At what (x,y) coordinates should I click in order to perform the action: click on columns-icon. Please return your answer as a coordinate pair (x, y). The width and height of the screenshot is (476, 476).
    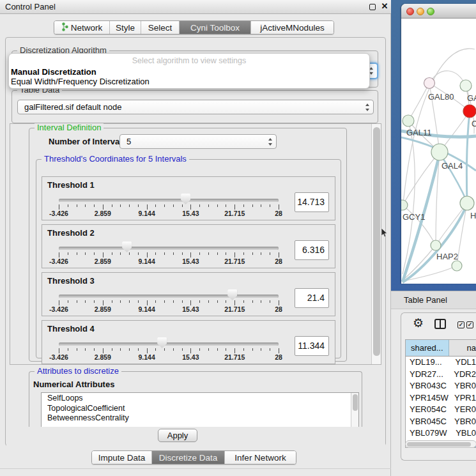
    Looking at the image, I should click on (440, 324).